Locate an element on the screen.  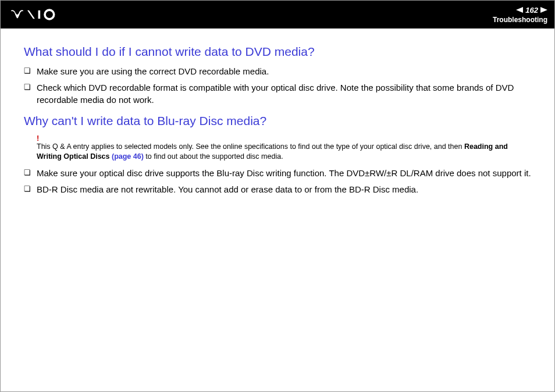
prev-page-arrow-icon is located at coordinates (520, 10).